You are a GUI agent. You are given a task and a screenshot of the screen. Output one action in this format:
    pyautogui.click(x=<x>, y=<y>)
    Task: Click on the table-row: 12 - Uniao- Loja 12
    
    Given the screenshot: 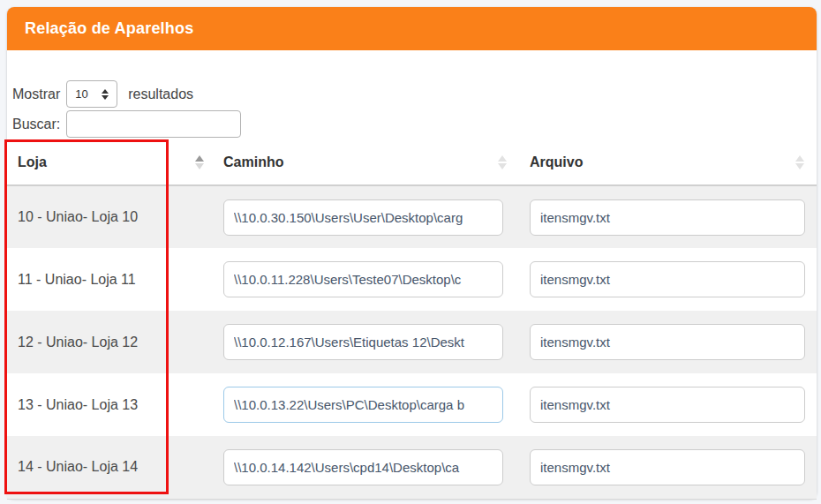 What is the action you would take?
    pyautogui.click(x=411, y=342)
    